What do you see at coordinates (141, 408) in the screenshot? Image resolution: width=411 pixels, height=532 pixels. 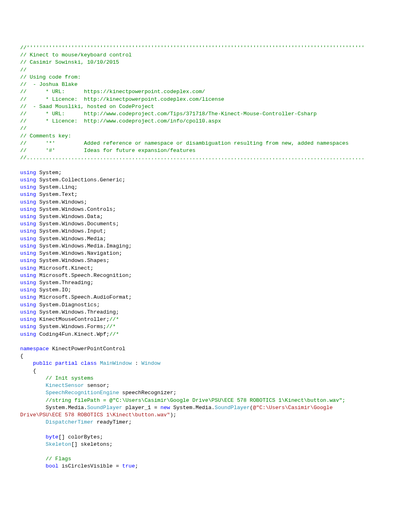 I see `code-token: player_1 =` at bounding box center [141, 408].